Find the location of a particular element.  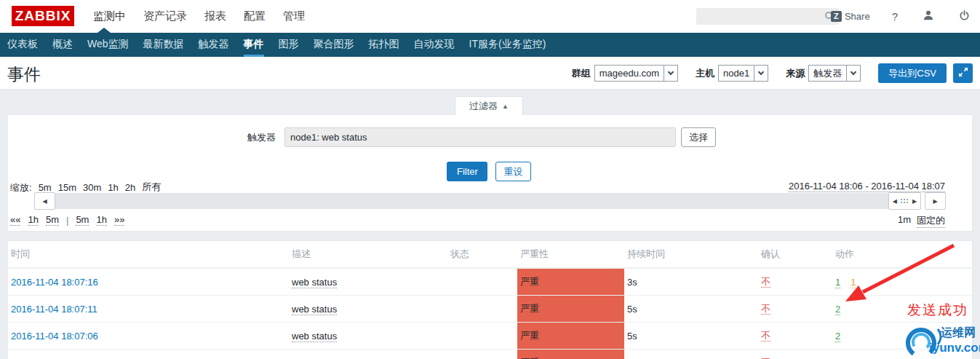

subnav-item: IT服务(业务监控) is located at coordinates (508, 45).